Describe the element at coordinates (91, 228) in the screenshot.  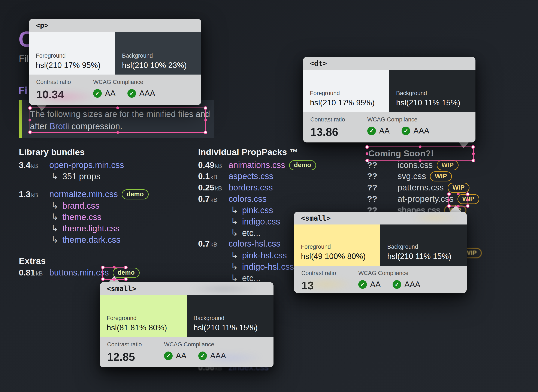
I see `sub-file-link: theme.light.css` at that location.